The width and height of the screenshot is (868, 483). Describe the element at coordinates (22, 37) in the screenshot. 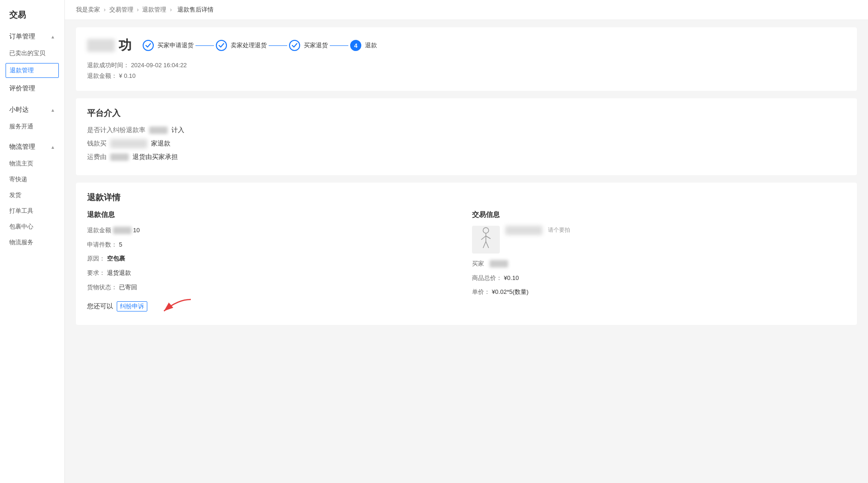

I see `sidebar-section-orders-label: 订单管理` at that location.